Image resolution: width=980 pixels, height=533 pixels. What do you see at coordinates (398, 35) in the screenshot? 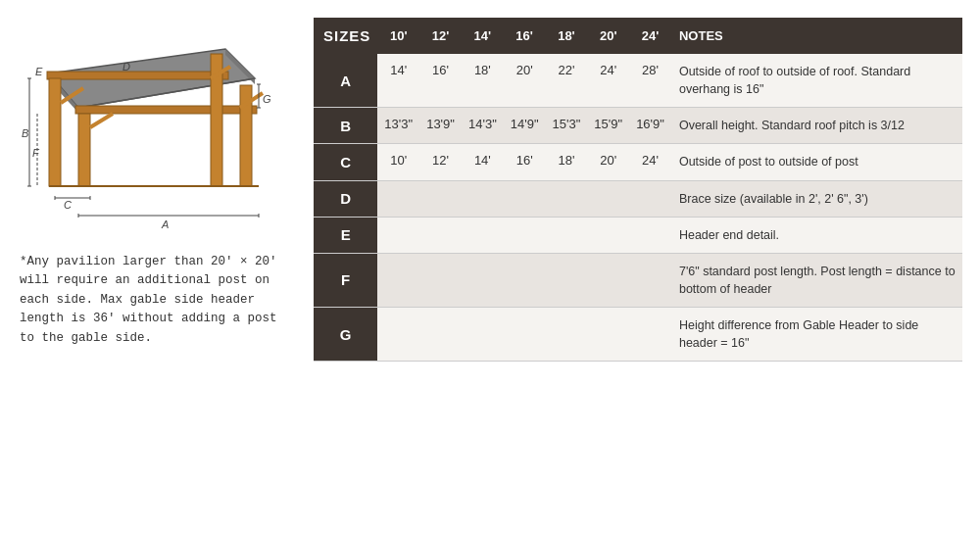
I see `col10-header: 10'` at bounding box center [398, 35].